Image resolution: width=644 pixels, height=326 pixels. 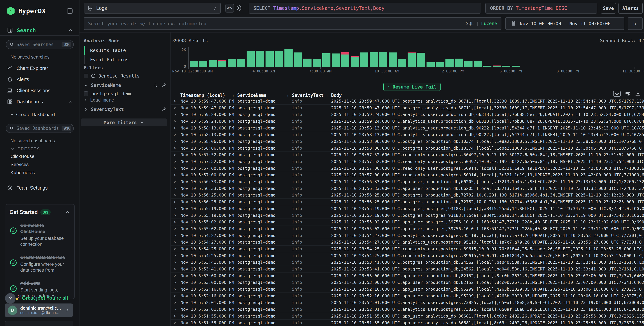 I want to click on log-row: >Nov 10 5:57:00.000 PMpostgresql-demoinf…, so click(x=408, y=175).